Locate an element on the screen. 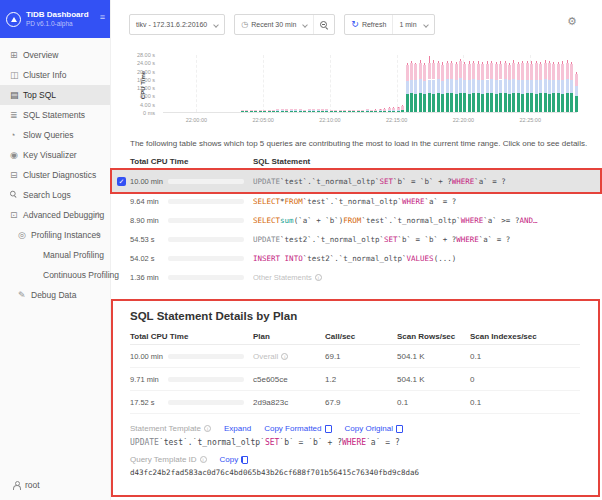 The width and height of the screenshot is (602, 500). top-sql-row: 54.53 sUPDATE `test2`.`t_normal_oltp` SE… is located at coordinates (356, 240).